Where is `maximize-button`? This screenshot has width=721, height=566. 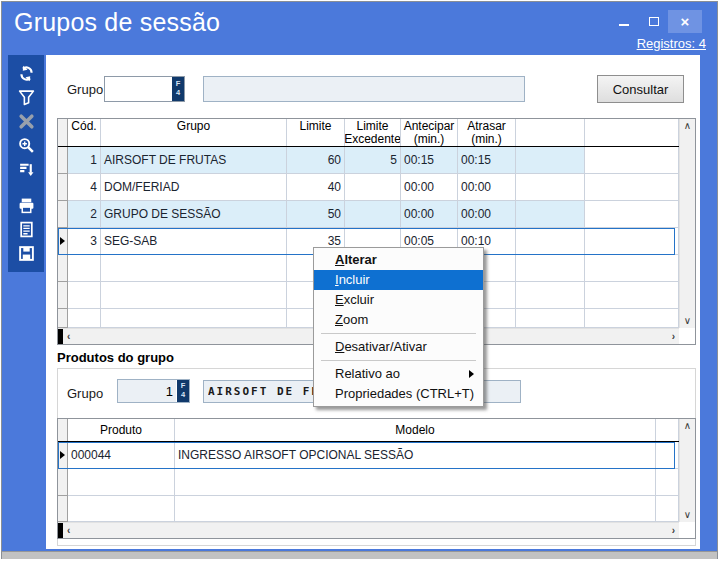 maximize-button is located at coordinates (654, 22).